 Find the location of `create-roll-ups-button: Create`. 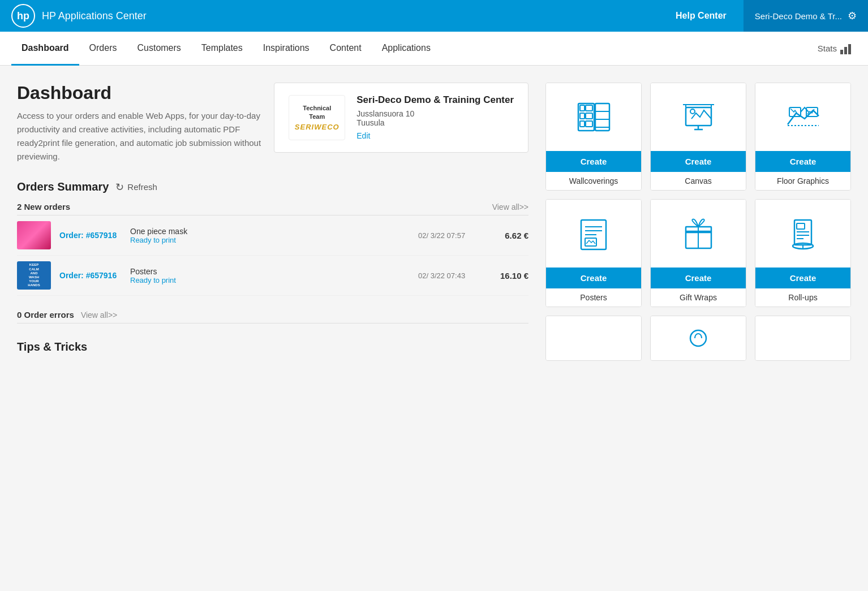

create-roll-ups-button: Create is located at coordinates (803, 278).